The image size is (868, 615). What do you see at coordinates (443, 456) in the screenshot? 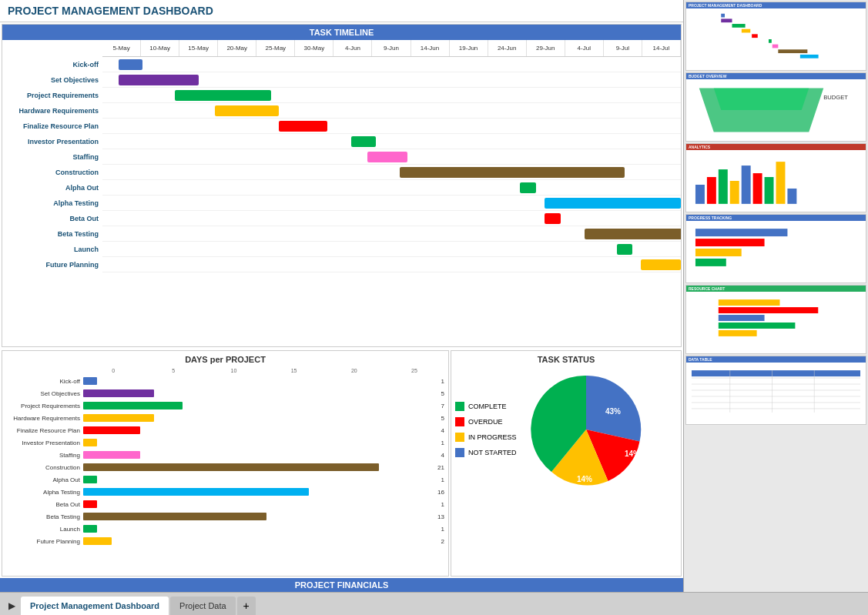
I see `bar-value: 4` at bounding box center [443, 456].